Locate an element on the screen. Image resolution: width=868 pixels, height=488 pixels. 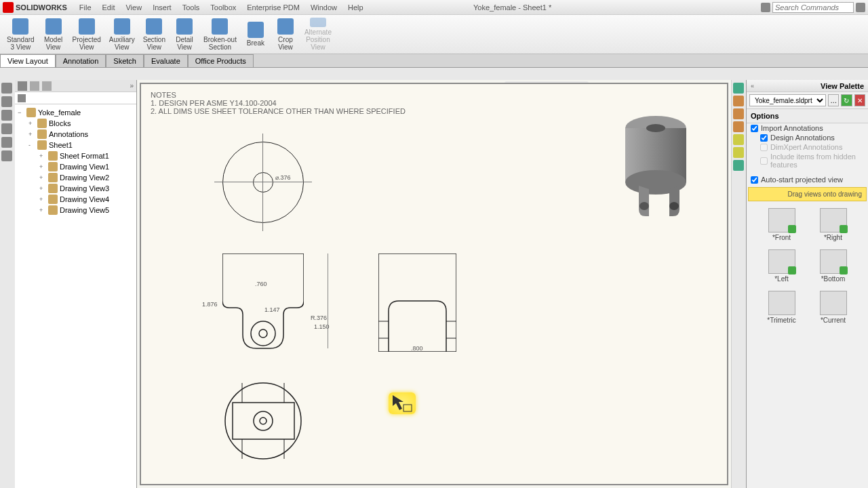
menu-window: Window is located at coordinates (324, 7).